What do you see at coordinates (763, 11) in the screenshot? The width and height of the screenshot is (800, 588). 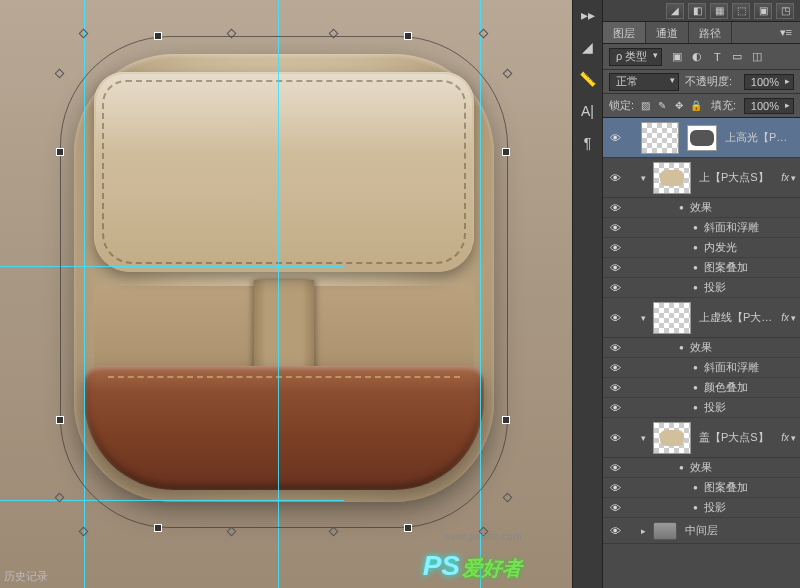 I see `thumb-option-icon: ▣` at bounding box center [763, 11].